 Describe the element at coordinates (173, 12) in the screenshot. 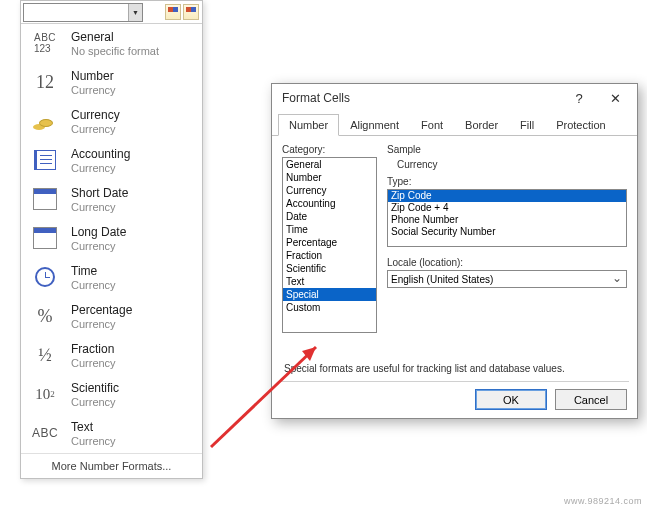

I see `conditional-formatting-icon` at that location.